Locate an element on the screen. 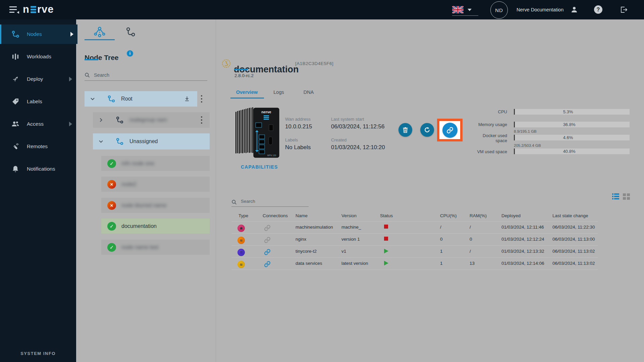 This screenshot has height=362, width=644. field-value-labels: No Labels is located at coordinates (298, 147).